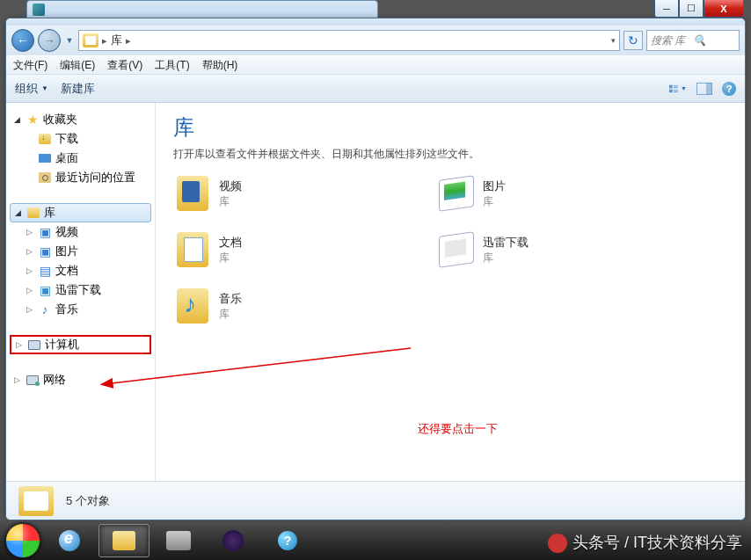 The image size is (751, 560). I want to click on new-library-button: 新建库, so click(77, 89).